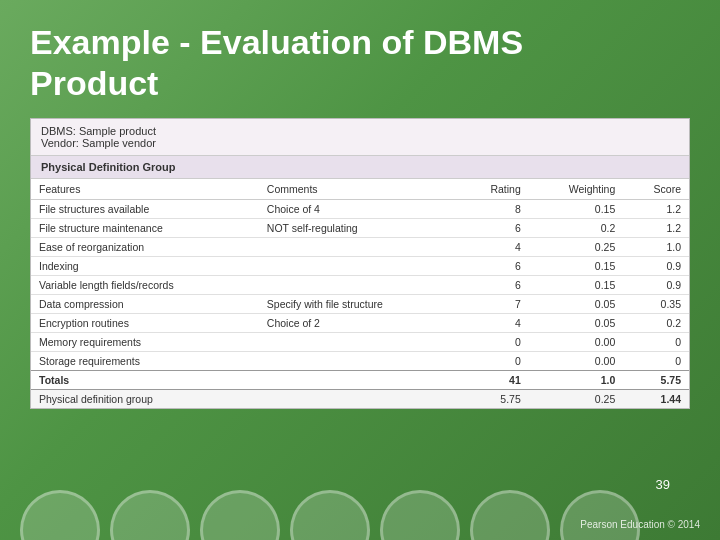 The image size is (720, 540). What do you see at coordinates (360, 322) in the screenshot?
I see `table-row: Encryption routines Choice of 2 4 0.05 0…` at bounding box center [360, 322].